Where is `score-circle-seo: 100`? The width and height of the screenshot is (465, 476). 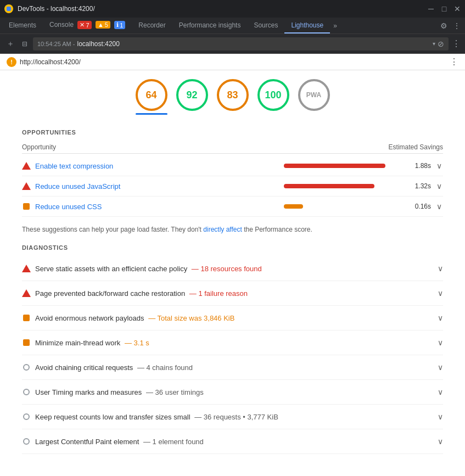 score-circle-seo: 100 is located at coordinates (273, 95).